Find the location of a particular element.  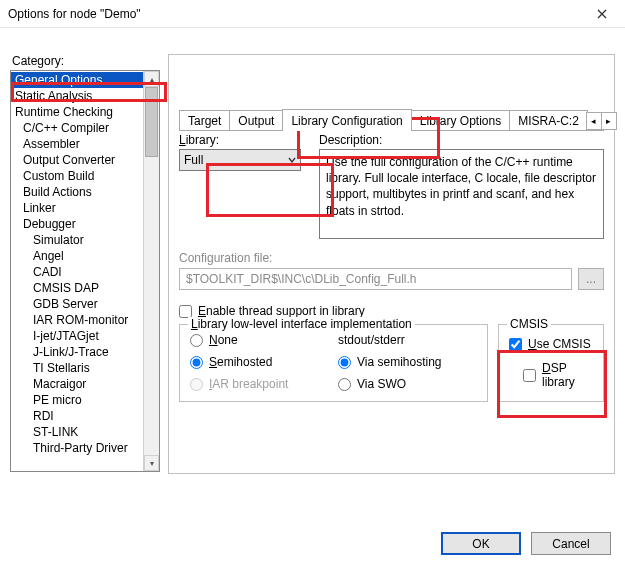

category-item: Third-Party Driver is located at coordinates (77, 448).